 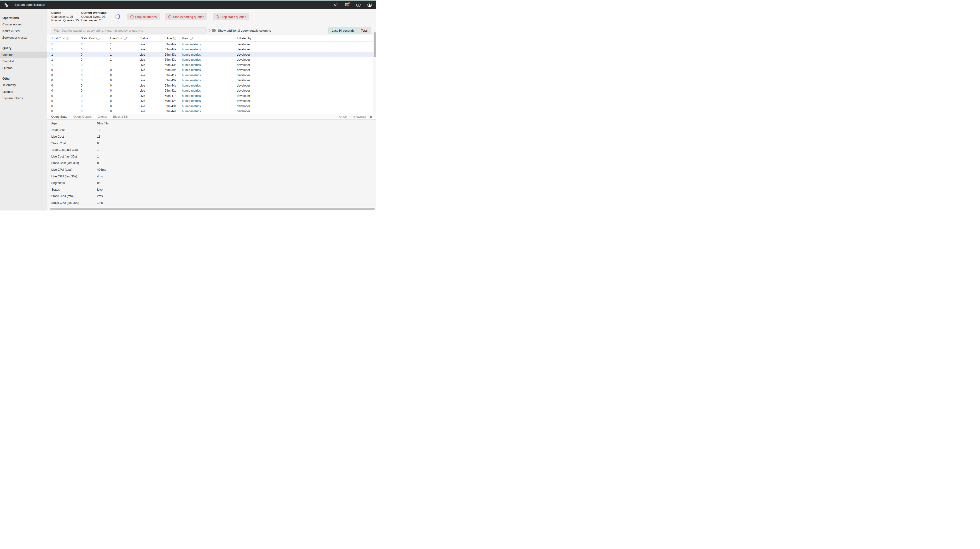 What do you see at coordinates (347, 5) in the screenshot?
I see `notifications-icon` at bounding box center [347, 5].